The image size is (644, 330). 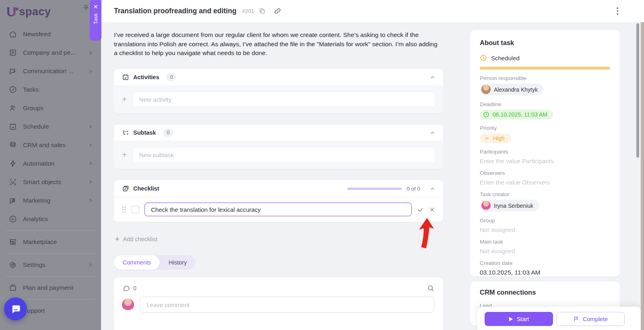 What do you see at coordinates (559, 318) in the screenshot?
I see `task-actions-bar: Start Complete` at bounding box center [559, 318].